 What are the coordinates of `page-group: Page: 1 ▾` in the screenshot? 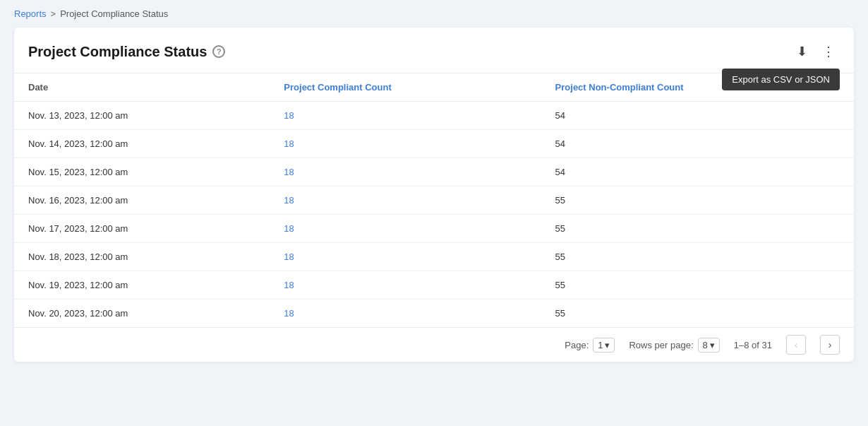 It's located at (590, 345).